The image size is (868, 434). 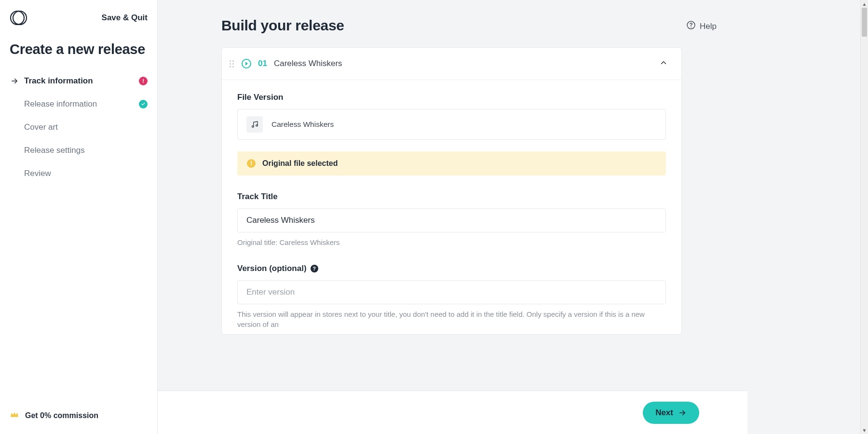 I want to click on scrollbar-thumb, so click(x=864, y=22).